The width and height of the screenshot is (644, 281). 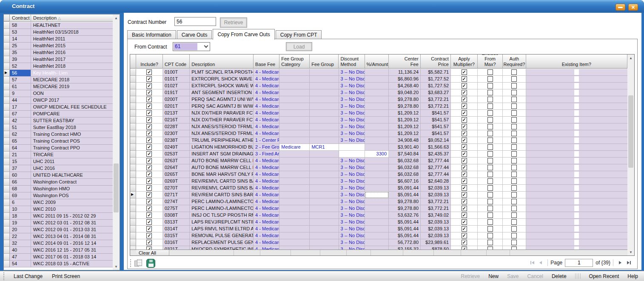 I want to click on contract-description-cell: HealthNet 2011, so click(x=72, y=39).